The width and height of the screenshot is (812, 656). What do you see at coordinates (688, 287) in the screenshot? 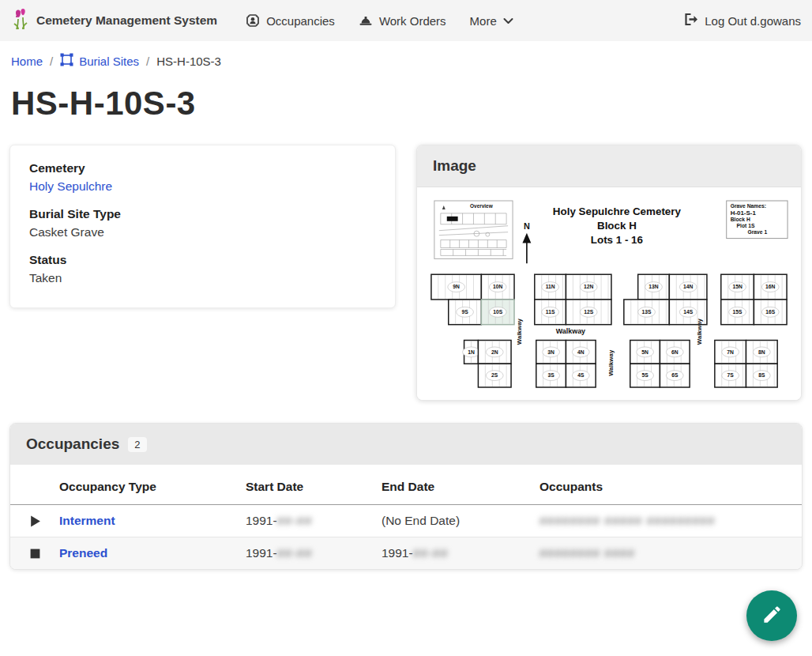
I see `plot-cell-14N: 14N` at bounding box center [688, 287].